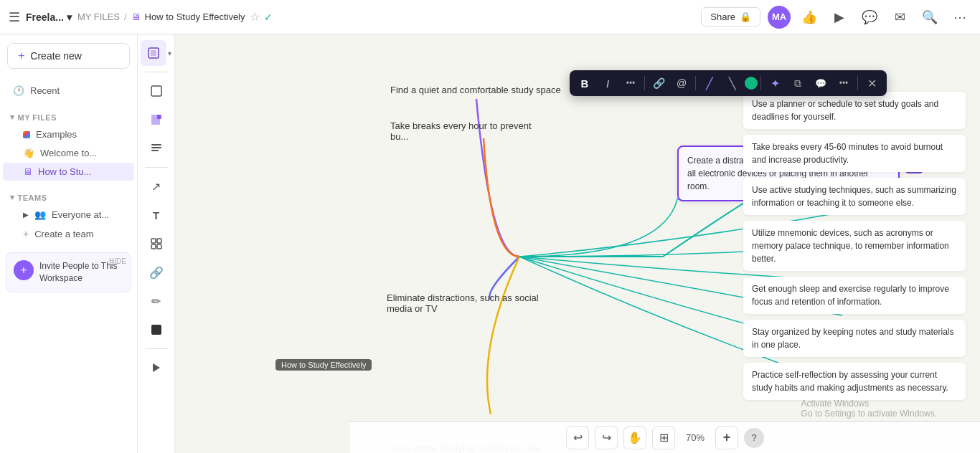 This screenshot has height=453, width=980. What do you see at coordinates (870, 409) in the screenshot?
I see `activate-windows: Activate Windows Go to Settings to activ…` at bounding box center [870, 409].